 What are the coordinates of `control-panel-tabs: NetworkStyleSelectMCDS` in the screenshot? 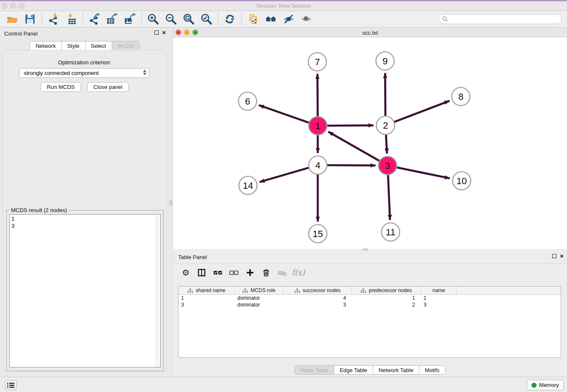 It's located at (85, 46).